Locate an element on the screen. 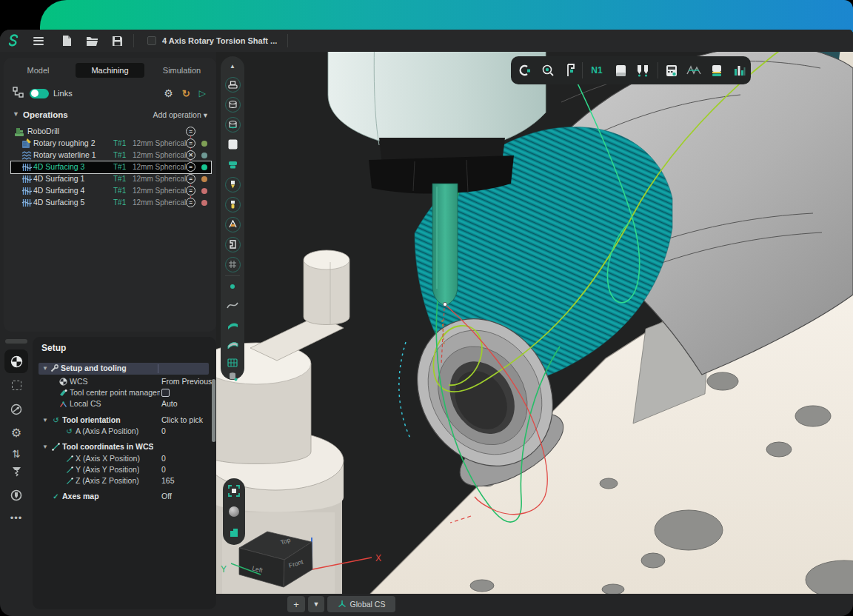  save-button is located at coordinates (117, 41).